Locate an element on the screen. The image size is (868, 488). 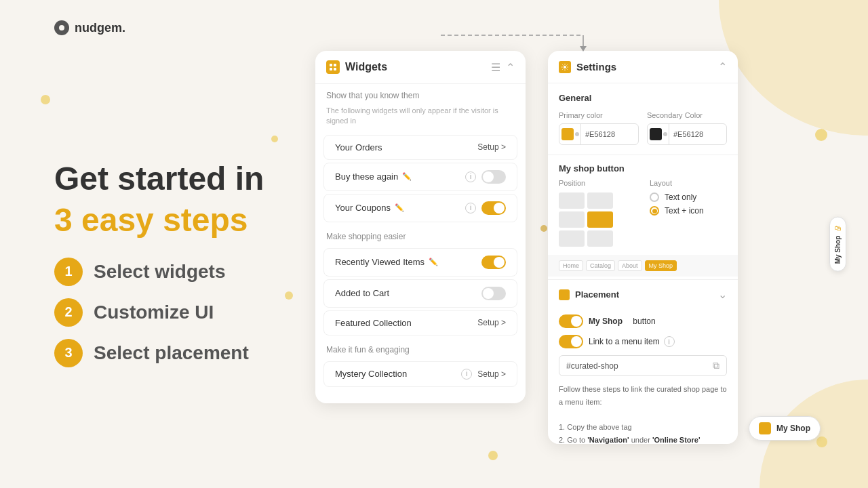
secondary-swatch-dot is located at coordinates (665, 134).